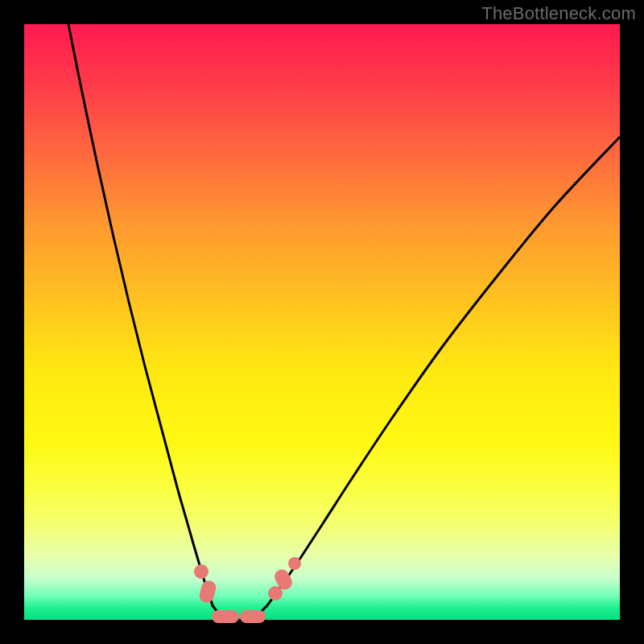 This screenshot has width=644, height=644. Describe the element at coordinates (559, 14) in the screenshot. I see `watermark-text: TheBottleneck.com` at that location.